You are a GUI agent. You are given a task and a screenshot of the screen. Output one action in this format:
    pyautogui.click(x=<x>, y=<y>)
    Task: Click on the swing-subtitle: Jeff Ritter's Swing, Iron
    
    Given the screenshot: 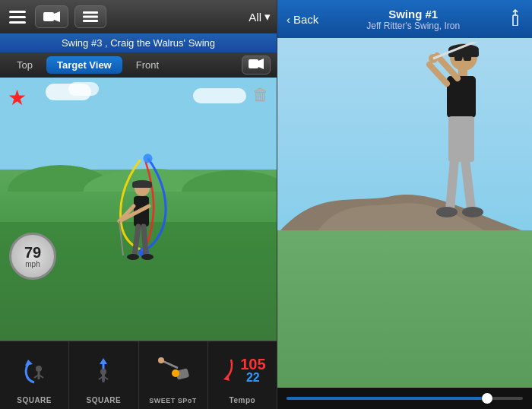 What is the action you would take?
    pyautogui.click(x=413, y=26)
    